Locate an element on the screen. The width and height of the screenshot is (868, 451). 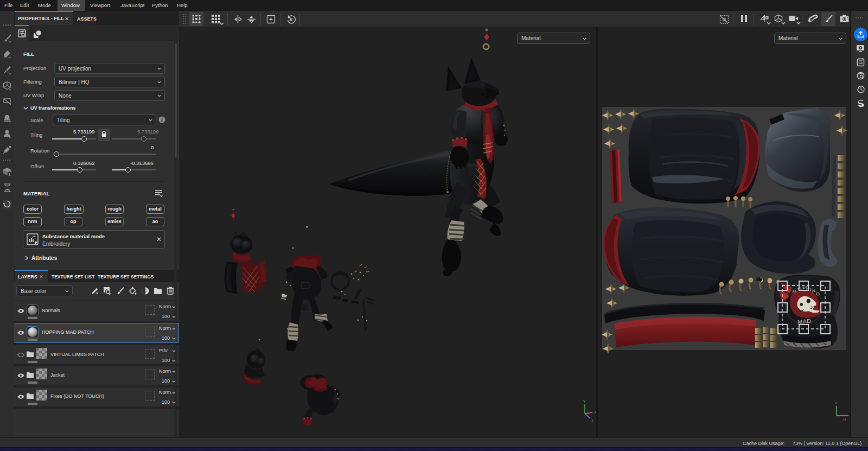
svg-text: U is located at coordinates (844, 420).